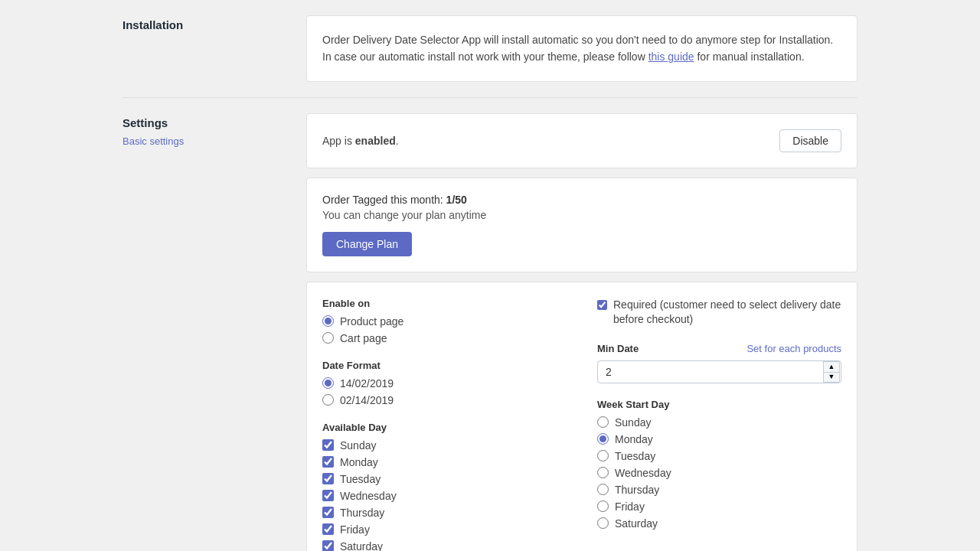 Image resolution: width=980 pixels, height=551 pixels. Describe the element at coordinates (328, 321) in the screenshot. I see `product-page-radio` at that location.